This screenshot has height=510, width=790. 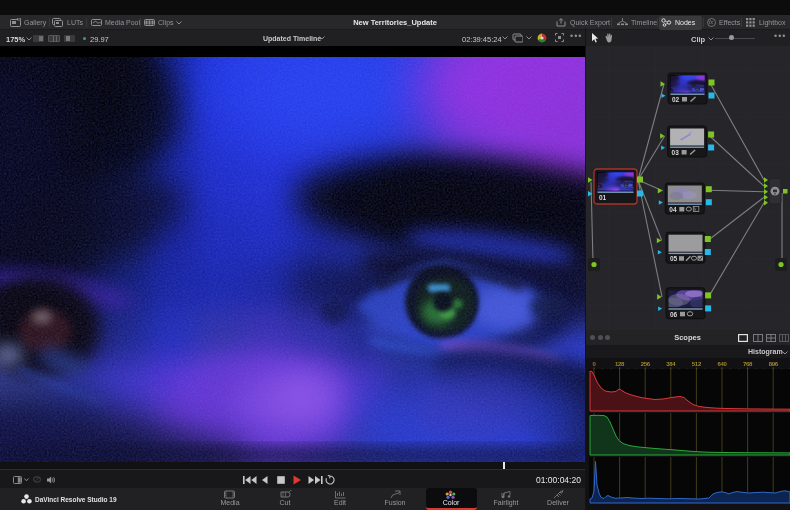 I want to click on svg-text: 640, so click(x=722, y=364).